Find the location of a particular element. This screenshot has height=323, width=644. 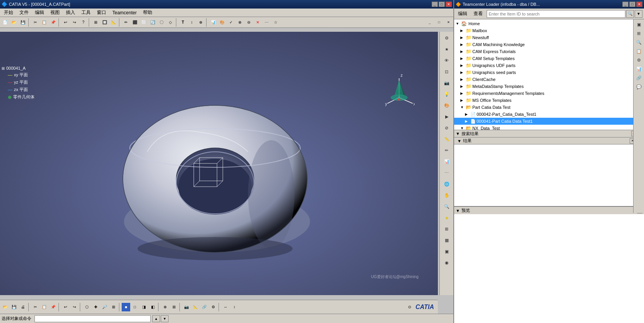

tc-ug-seed: ▶ 📁 Unigraphics seed parts is located at coordinates (549, 72).